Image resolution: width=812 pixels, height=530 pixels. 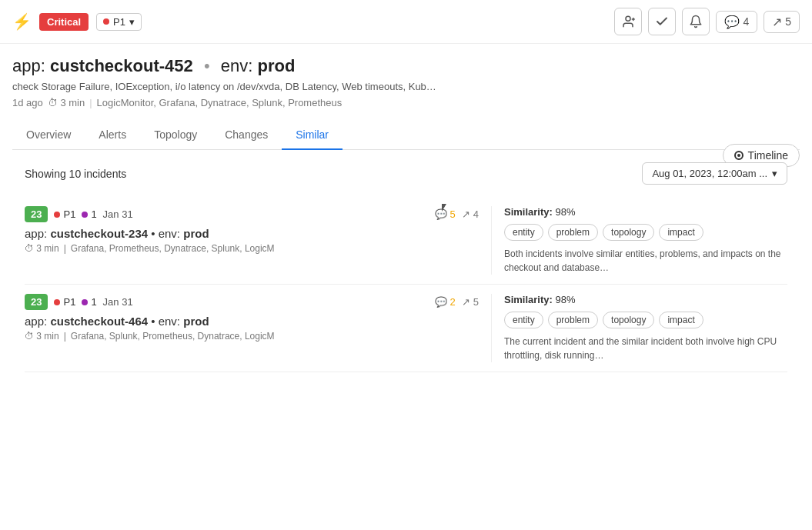 What do you see at coordinates (252, 322) in the screenshot?
I see `incident-title-row: app: custcheckout-464 • env: prod` at bounding box center [252, 322].